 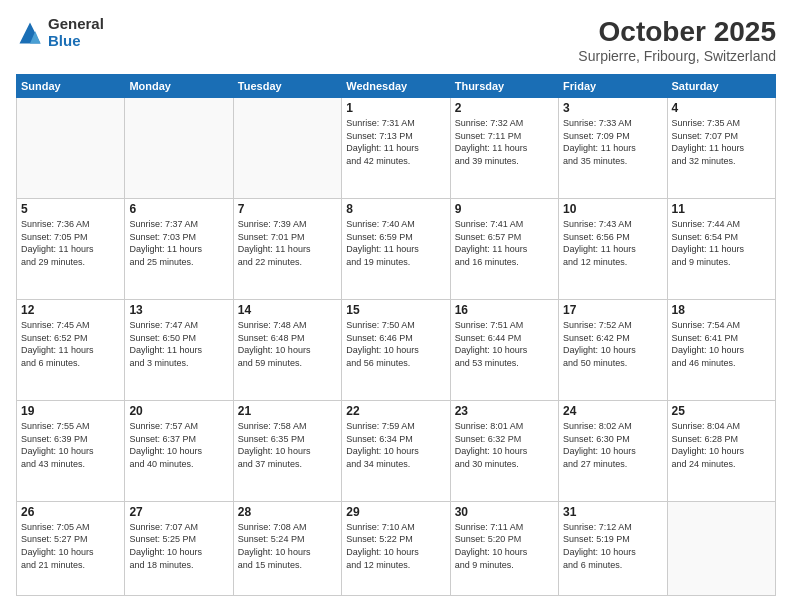 What do you see at coordinates (612, 445) in the screenshot?
I see `day-info: Sunrise: 8:02 AM Sunset: 6:30 PM Dayligh…` at bounding box center [612, 445].